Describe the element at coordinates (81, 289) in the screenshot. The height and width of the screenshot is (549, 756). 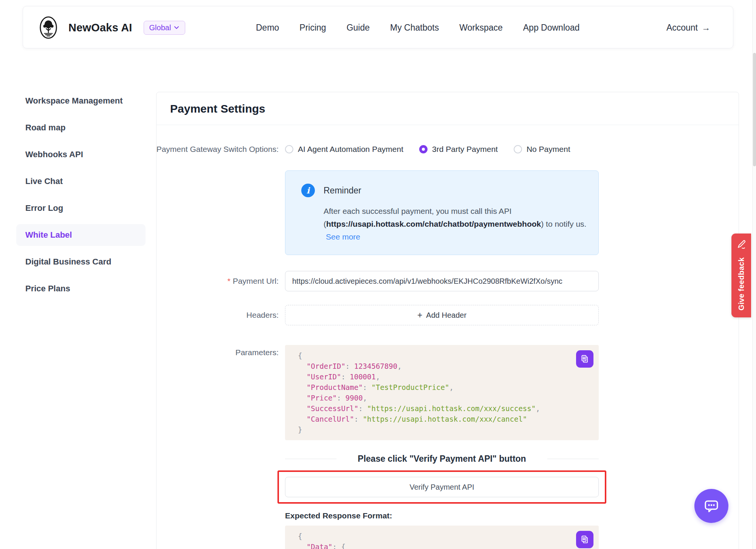
I see `sidebar-item-price-plans: Price Plans` at that location.